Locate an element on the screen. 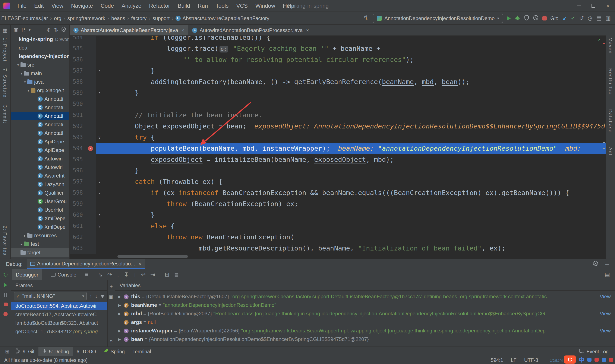 The width and height of the screenshot is (615, 364). editor-code-line: 592 Object exposedObject = bean; exposed… is located at coordinates (338, 126).